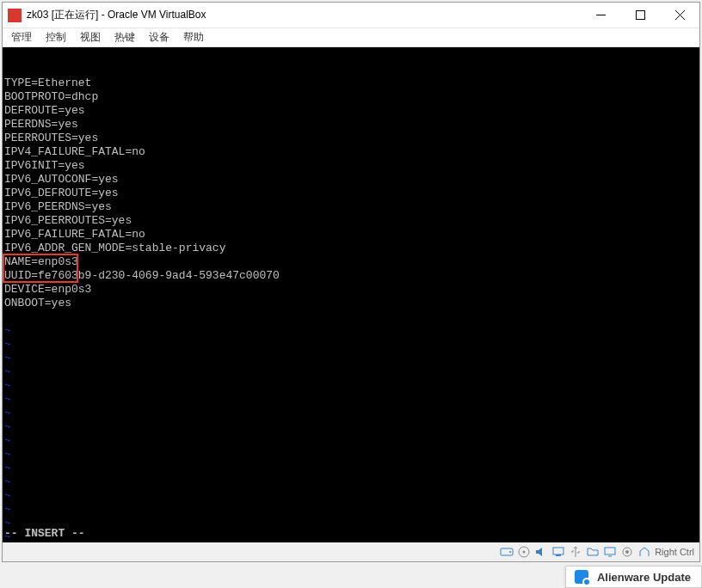 The image size is (702, 588). Describe the element at coordinates (351, 138) in the screenshot. I see `terminal-line: PEERROUTES=yes` at that location.